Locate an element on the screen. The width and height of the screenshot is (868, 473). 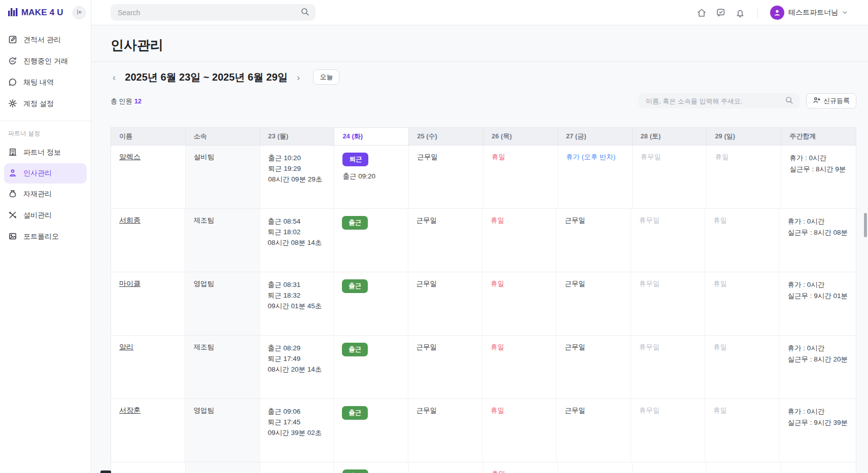
name-cell: 마이클 is located at coordinates (148, 304).